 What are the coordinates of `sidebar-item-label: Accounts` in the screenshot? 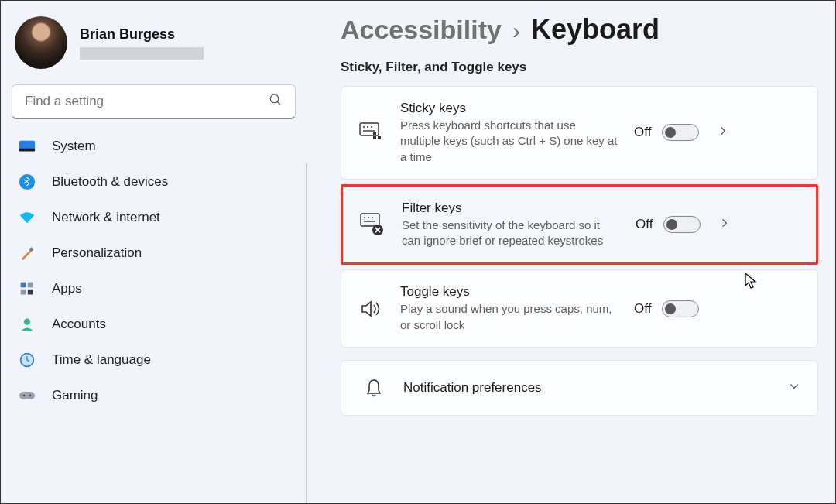 It's located at (79, 324).